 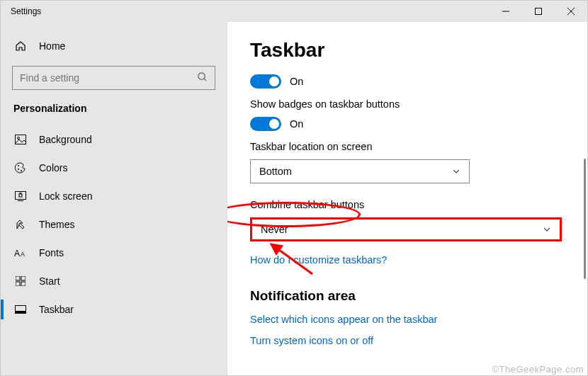 What do you see at coordinates (276, 171) in the screenshot?
I see `location-value: Bottom` at bounding box center [276, 171].